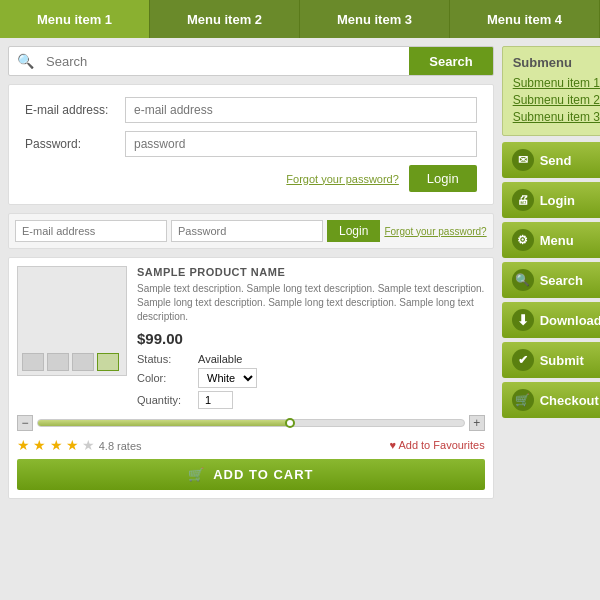  I want to click on download-button: ⬇ Download, so click(551, 320).